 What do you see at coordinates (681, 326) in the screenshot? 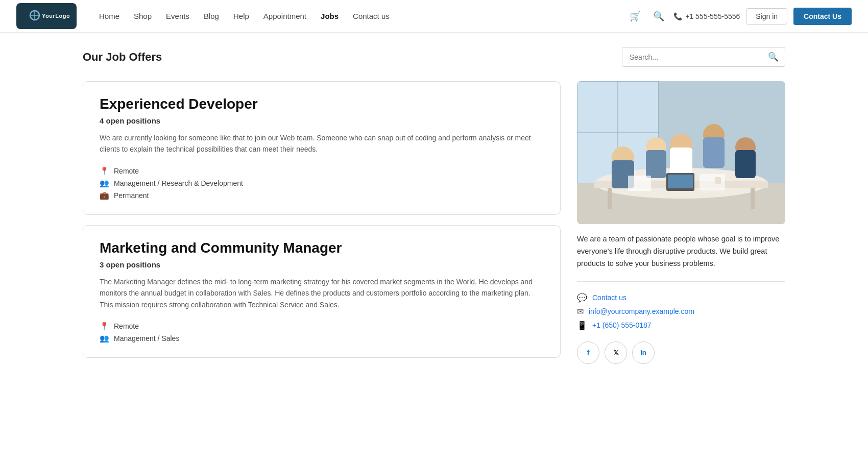
I see `sidebar-phone-link: 📱 +1 (650) 555-0187` at bounding box center [681, 326].